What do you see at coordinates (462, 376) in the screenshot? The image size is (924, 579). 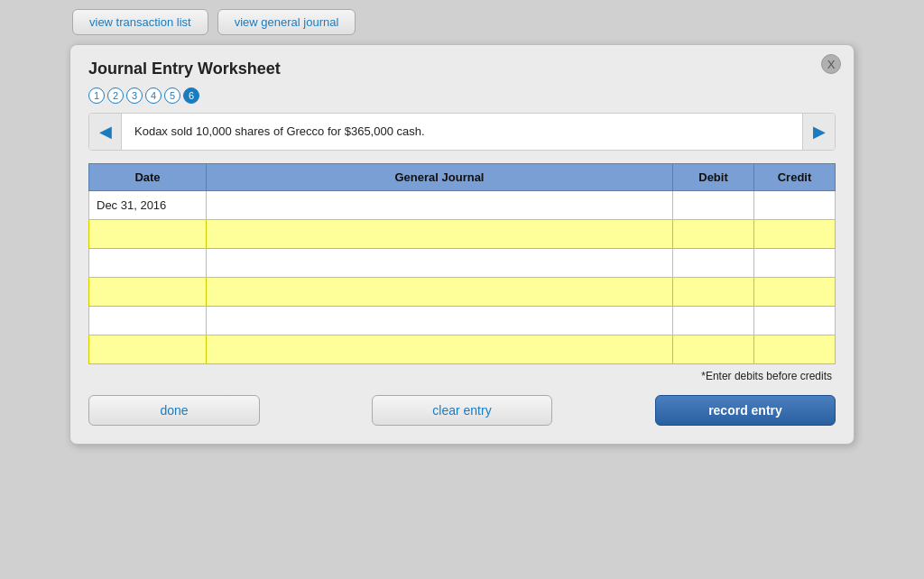 I see `hint-text: *Enter debits before credits` at bounding box center [462, 376].